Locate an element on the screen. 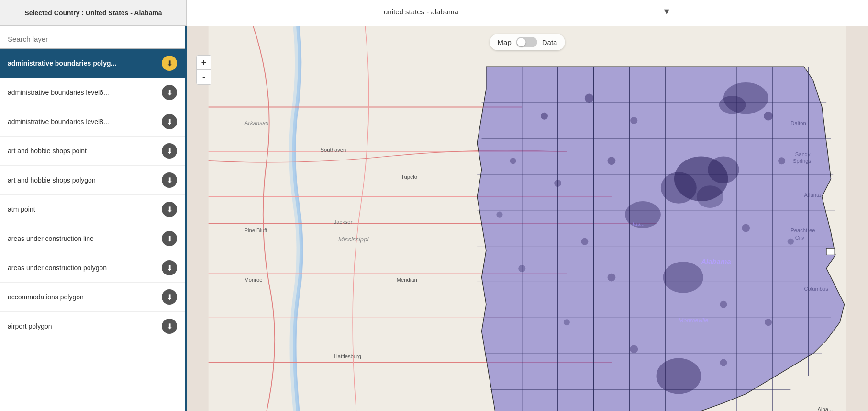 The image size is (868, 411). toggle-switch is located at coordinates (527, 42).